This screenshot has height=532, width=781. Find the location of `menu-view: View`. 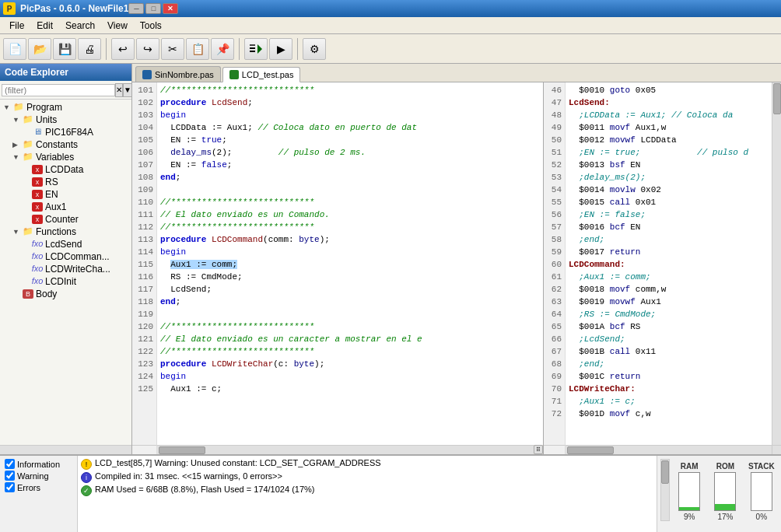

menu-view: View is located at coordinates (117, 26).